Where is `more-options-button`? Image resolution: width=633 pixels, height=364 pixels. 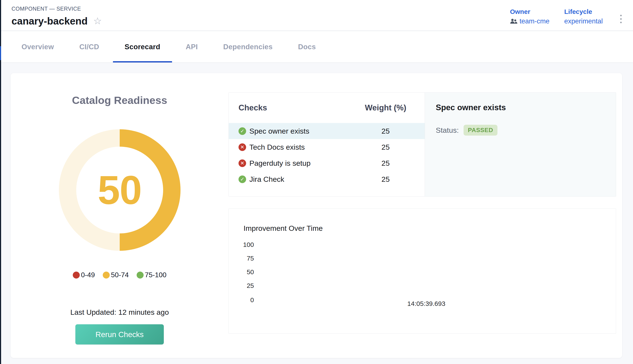 more-options-button is located at coordinates (621, 19).